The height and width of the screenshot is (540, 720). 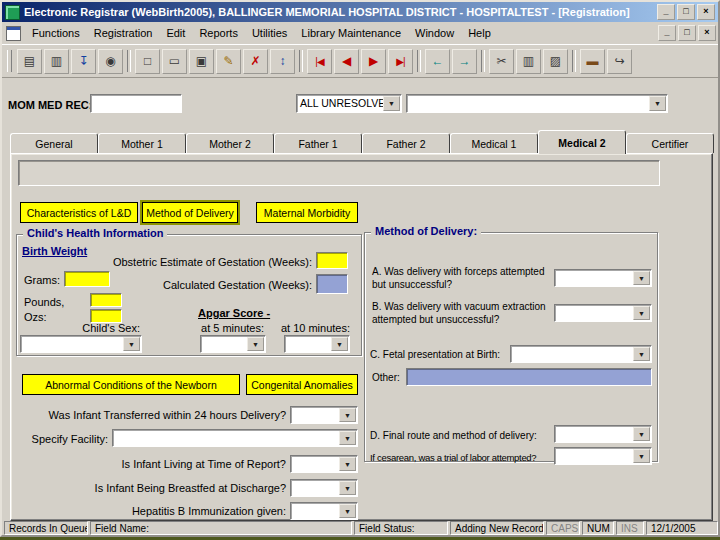 I want to click on tab-strip: General Mother 1 Mother 2 Father 1 Fathe…, so click(x=362, y=142).